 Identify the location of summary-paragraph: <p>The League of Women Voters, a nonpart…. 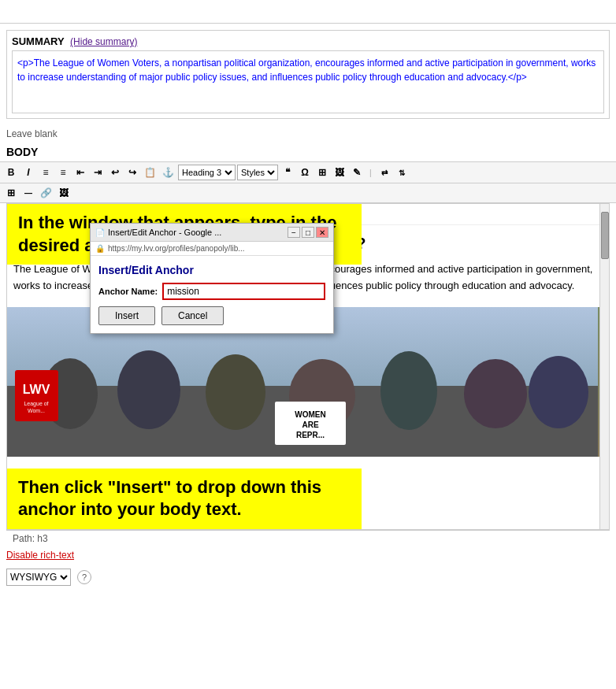
(308, 70).